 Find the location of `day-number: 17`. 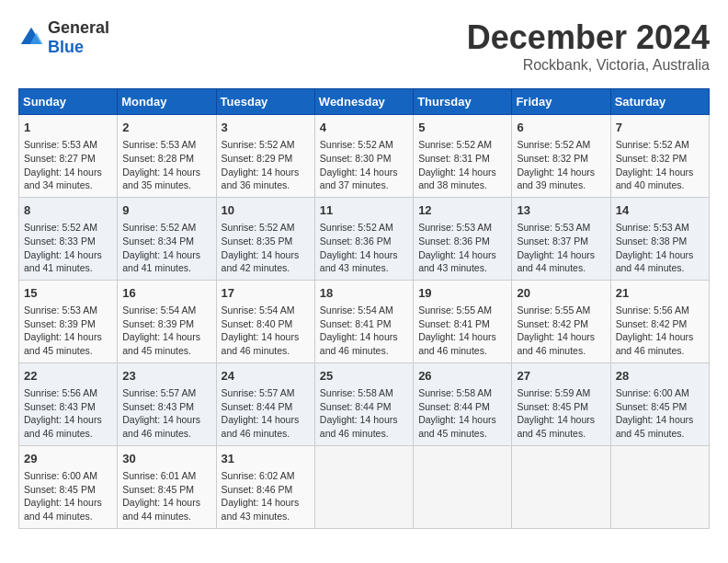

day-number: 17 is located at coordinates (266, 293).